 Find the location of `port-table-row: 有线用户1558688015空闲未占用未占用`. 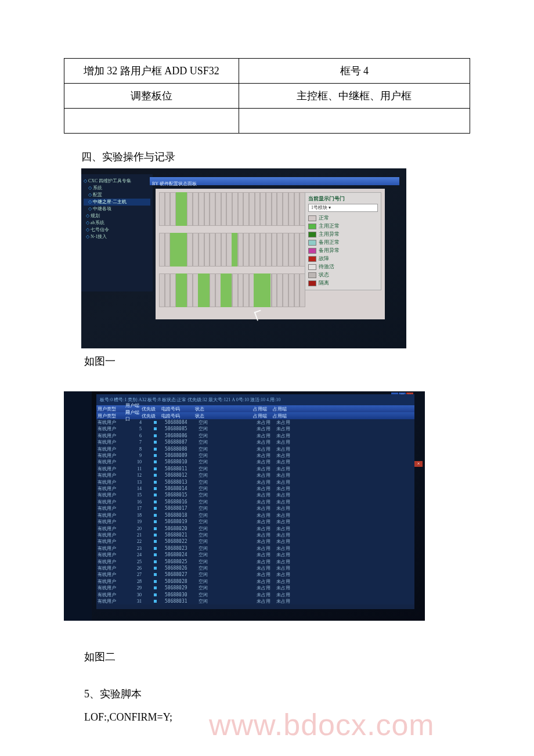

port-table-row: 有线用户1558688015空闲未占用未占用 is located at coordinates (255, 495).